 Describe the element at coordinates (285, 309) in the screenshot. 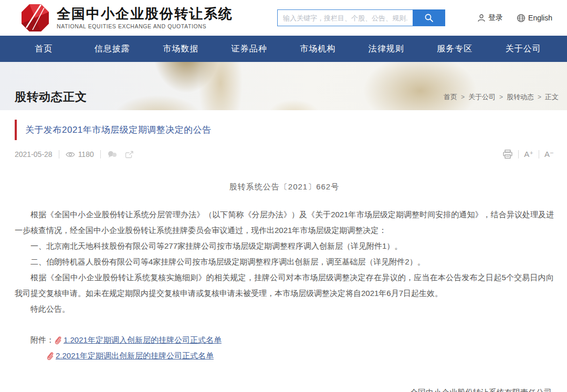

I see `paragraph: 特此公告。` at that location.